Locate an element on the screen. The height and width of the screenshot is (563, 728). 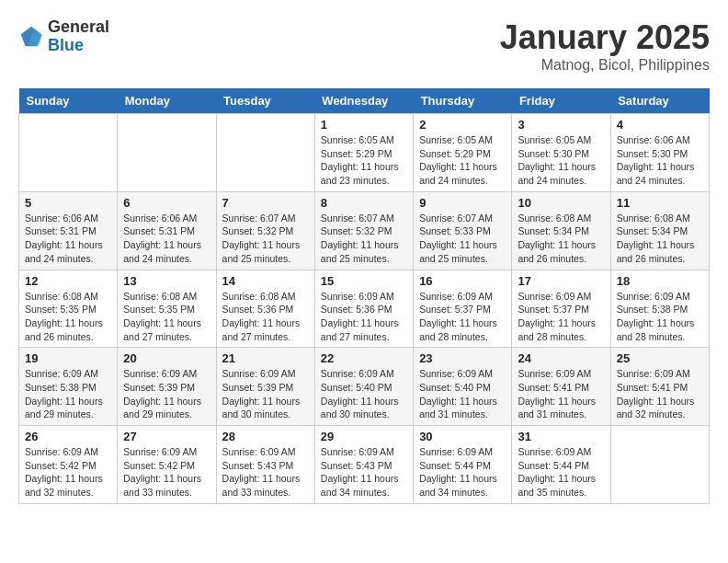
weekday-header-thursday: Thursday is located at coordinates (463, 101).